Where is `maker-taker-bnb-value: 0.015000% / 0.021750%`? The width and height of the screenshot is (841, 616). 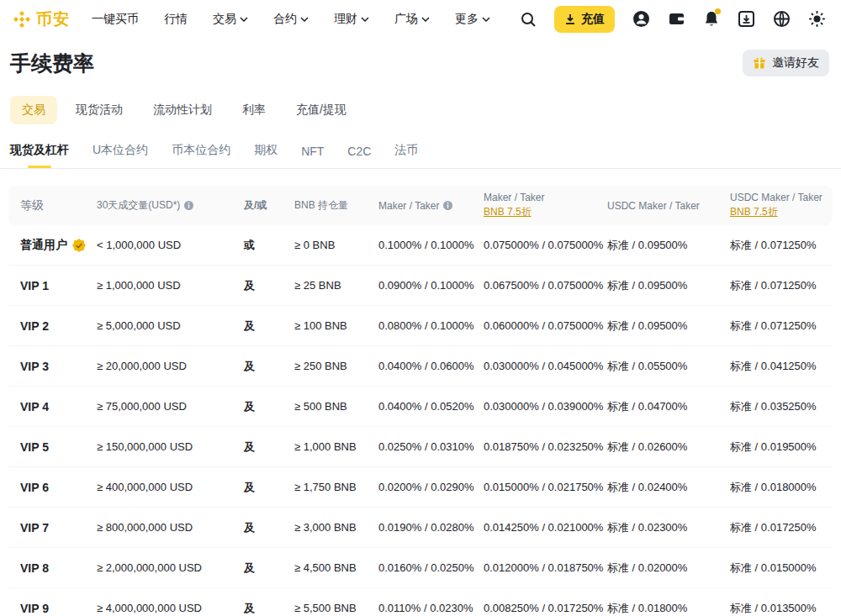 maker-taker-bnb-value: 0.015000% / 0.021750% is located at coordinates (545, 487).